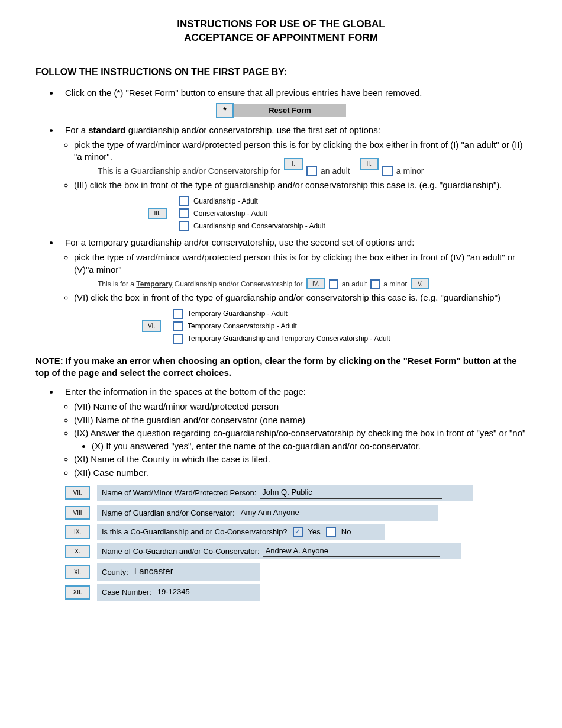 This screenshot has height=728, width=562. I want to click on note-text: NOTE: If you make an error when choosing…, so click(276, 367).